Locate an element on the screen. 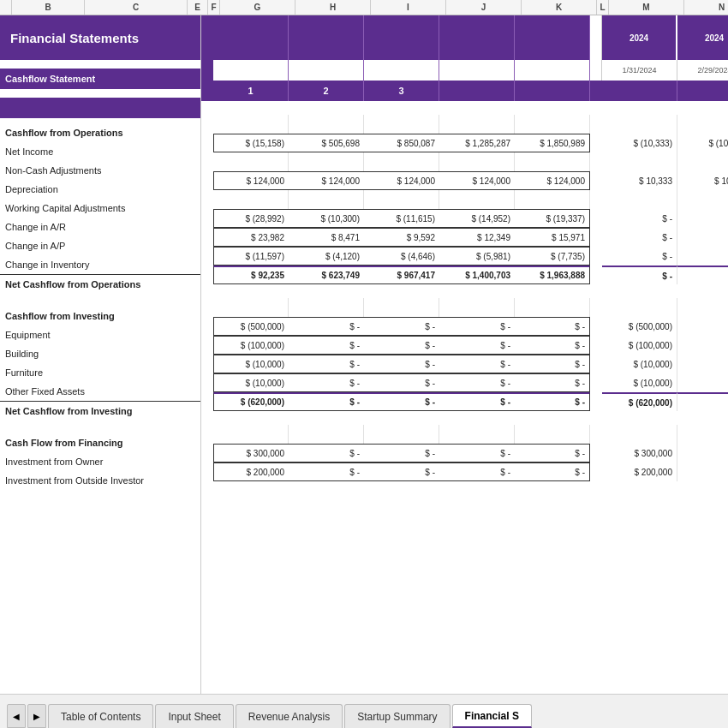 The width and height of the screenshot is (728, 728). hdr-2028-title is located at coordinates (552, 38).